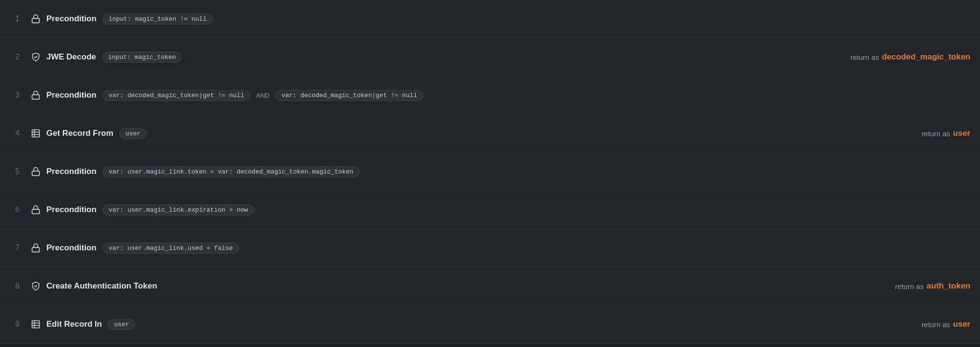 The image size is (980, 347). Describe the element at coordinates (490, 248) in the screenshot. I see `step-row: 7 Preconditionvar: user.magic_link.used …` at that location.